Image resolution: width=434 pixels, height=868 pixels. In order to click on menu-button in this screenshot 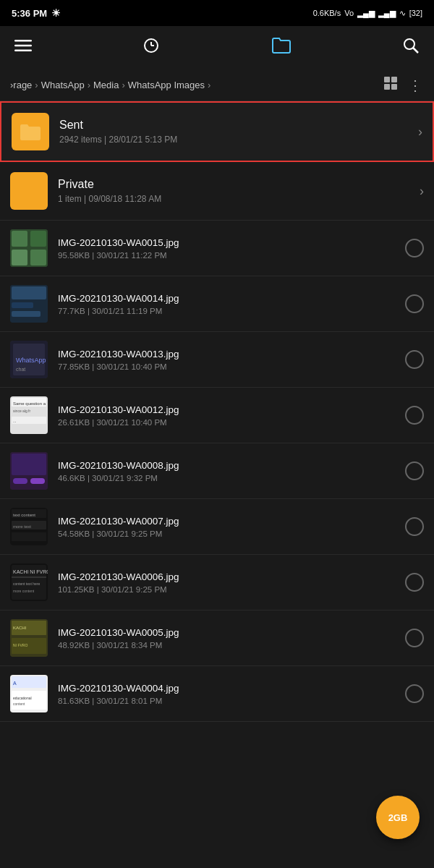, I will do `click(23, 48)`.